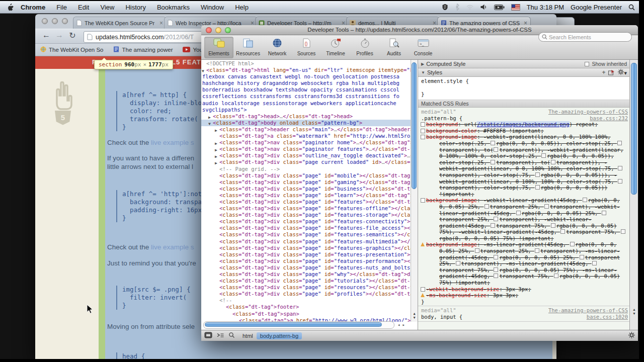 This screenshot has width=644, height=362. What do you see at coordinates (587, 64) in the screenshot?
I see `show-inherited-checkbox` at bounding box center [587, 64].